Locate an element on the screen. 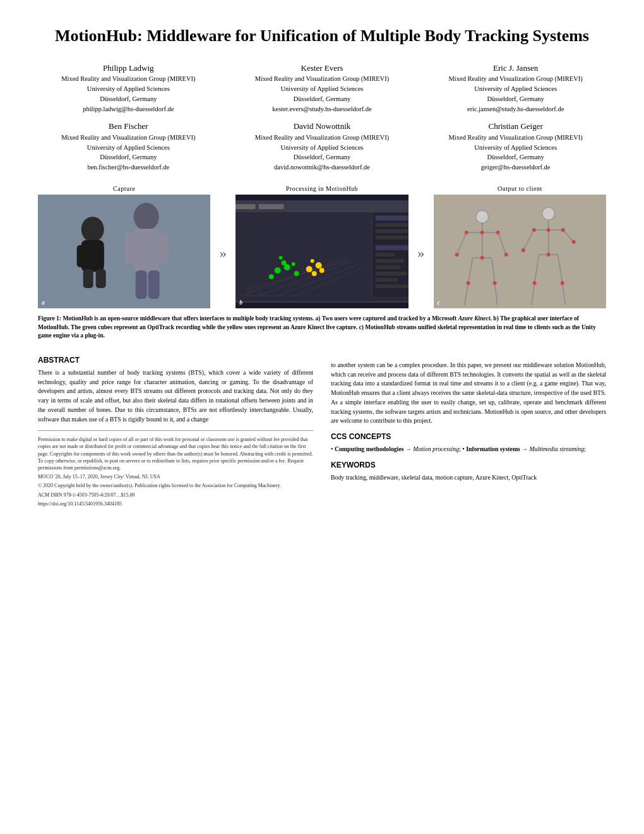 Image resolution: width=644 pixels, height=834 pixels. figure-panel-a: Capture is located at coordinates (124, 246).